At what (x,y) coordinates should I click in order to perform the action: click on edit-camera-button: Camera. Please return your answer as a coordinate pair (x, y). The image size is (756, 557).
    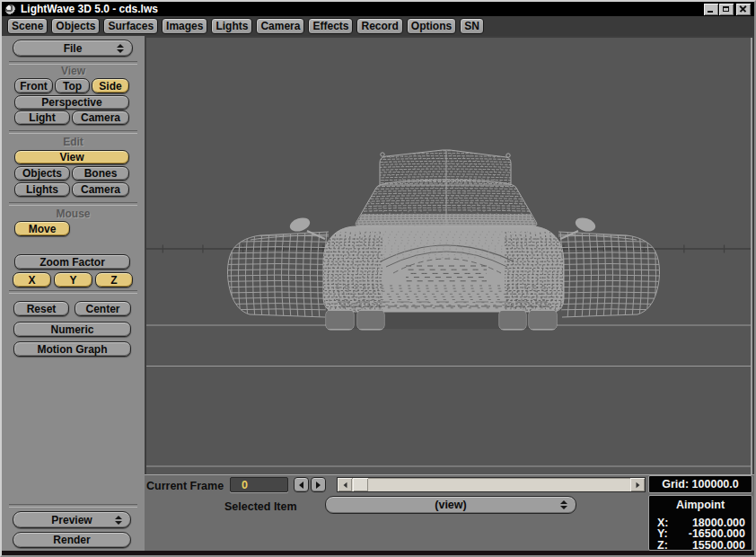
    Looking at the image, I should click on (101, 190).